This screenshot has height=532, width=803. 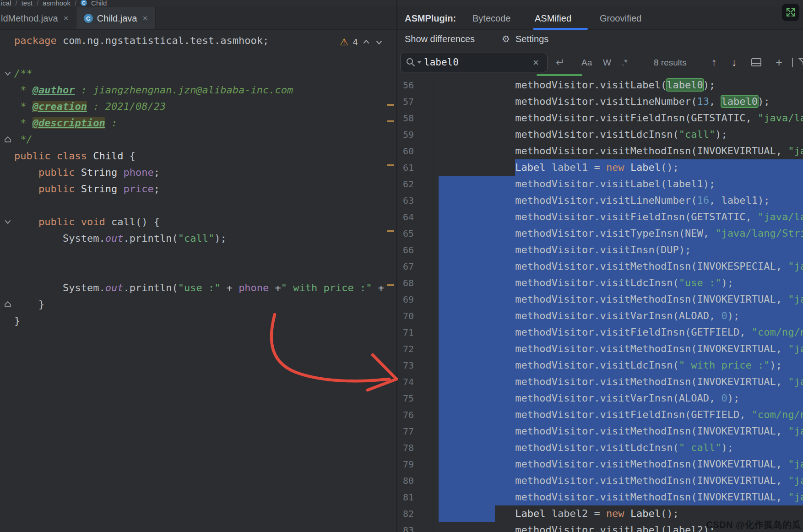 I want to click on fold-marker-icon, so click(x=8, y=74).